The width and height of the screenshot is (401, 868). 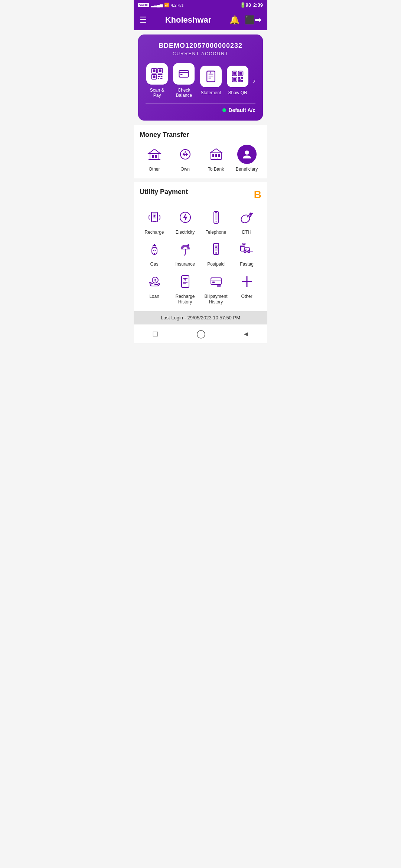 What do you see at coordinates (154, 222) in the screenshot?
I see `utility-recharge: ₹ Recharge` at bounding box center [154, 222].